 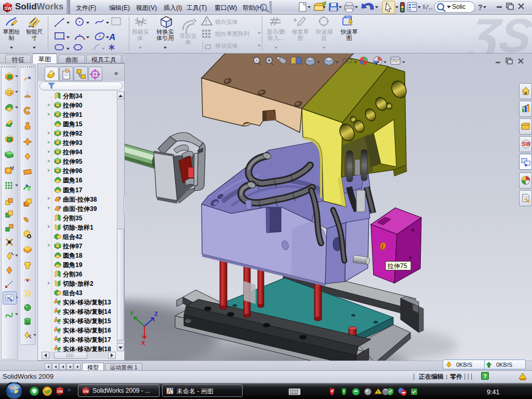 What do you see at coordinates (132, 313) in the screenshot?
I see `svg-text: Y` at bounding box center [132, 313].